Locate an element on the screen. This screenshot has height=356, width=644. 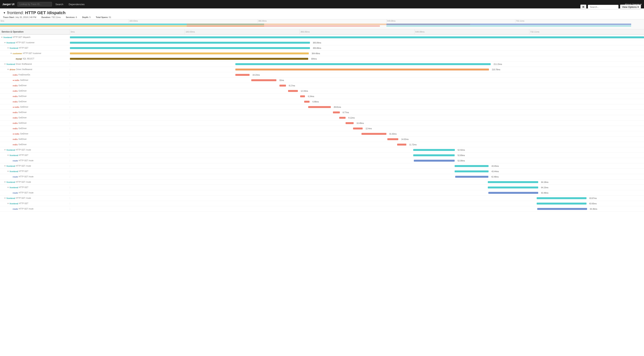
span-service-name: route is located at coordinates (16, 193).